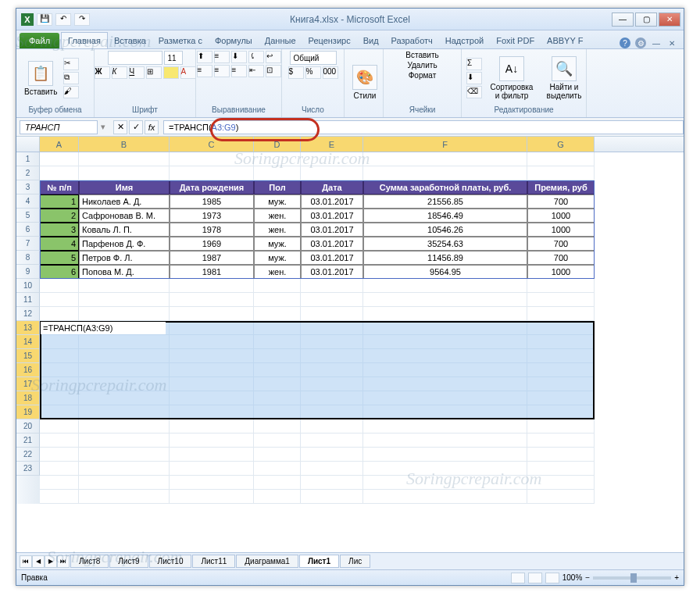 The height and width of the screenshot is (603, 700). I want to click on tab-layout: Разметка с, so click(180, 41).